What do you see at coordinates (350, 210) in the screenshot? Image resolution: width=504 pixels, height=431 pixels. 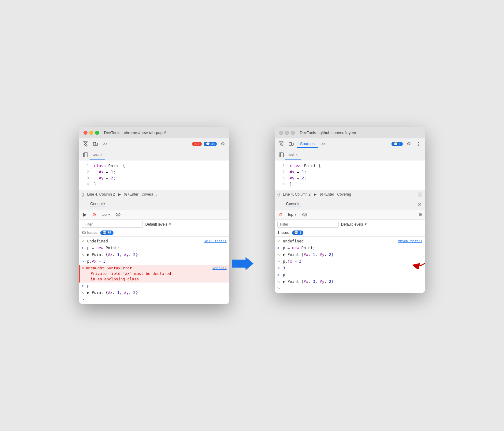 I see `right-devtools-window: DevTools - github.com/sofiayem Sources >…` at bounding box center [350, 210].